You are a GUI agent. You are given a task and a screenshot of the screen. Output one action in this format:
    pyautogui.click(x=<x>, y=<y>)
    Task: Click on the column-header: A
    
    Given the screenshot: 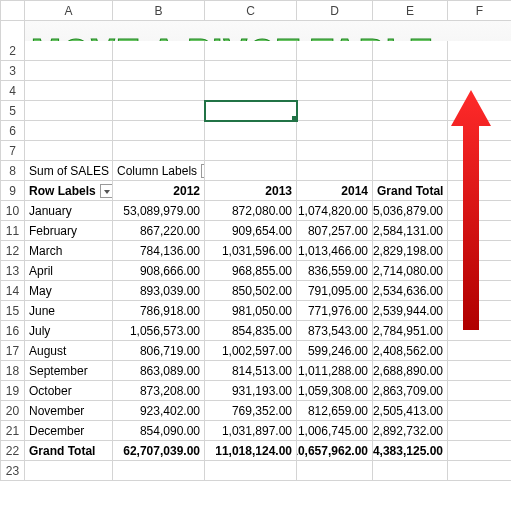 What is the action you would take?
    pyautogui.click(x=69, y=11)
    